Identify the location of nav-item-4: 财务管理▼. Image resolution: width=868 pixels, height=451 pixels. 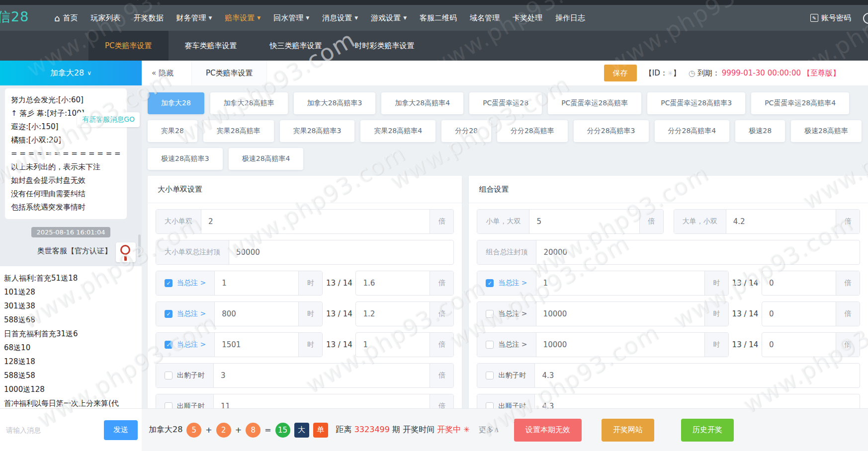
(194, 18).